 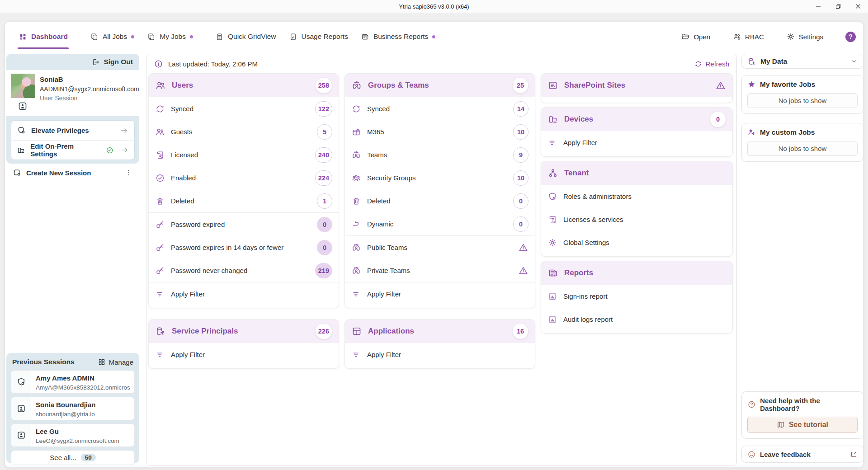 What do you see at coordinates (811, 37) in the screenshot?
I see `menu-label: Settings` at bounding box center [811, 37].